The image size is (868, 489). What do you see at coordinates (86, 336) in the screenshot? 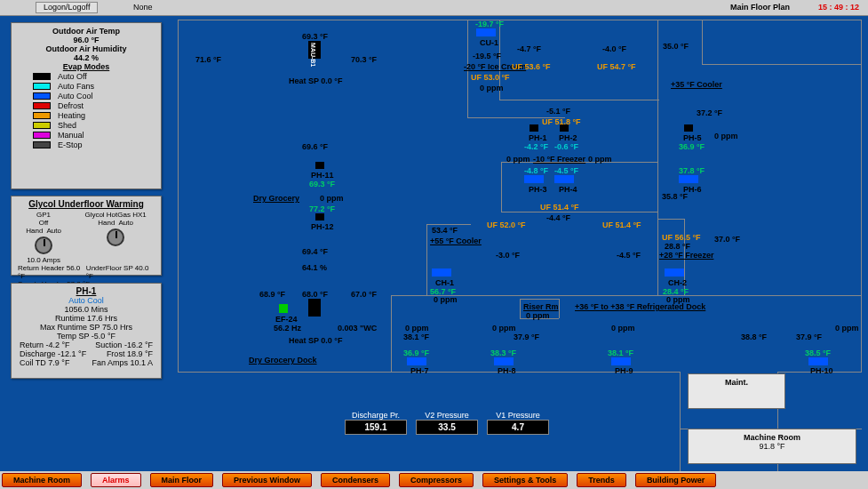
I see `ph1-tempsp: Temp SP -5.0 °F` at bounding box center [86, 336].